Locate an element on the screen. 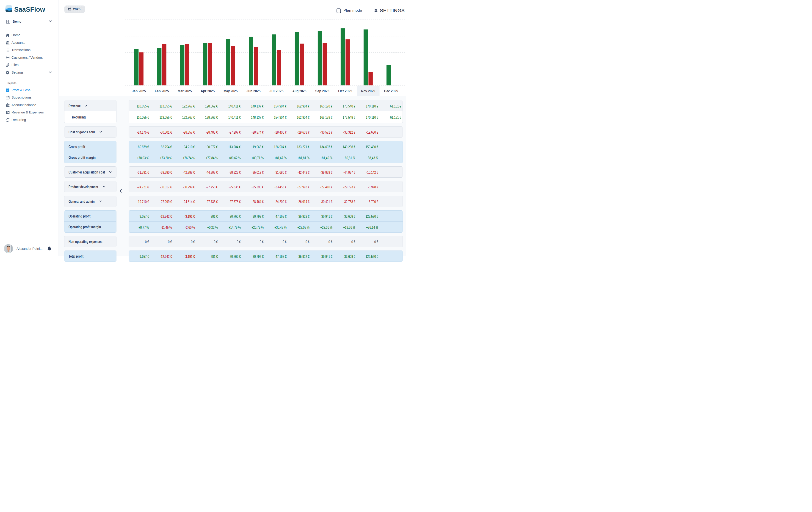  svg-text: Apr 2025 is located at coordinates (208, 91).